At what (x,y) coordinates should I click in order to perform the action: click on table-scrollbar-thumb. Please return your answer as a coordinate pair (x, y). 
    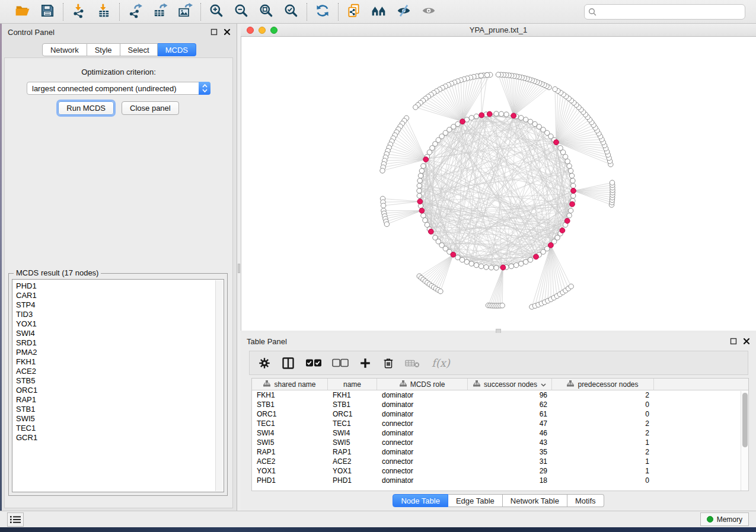
    Looking at the image, I should click on (745, 420).